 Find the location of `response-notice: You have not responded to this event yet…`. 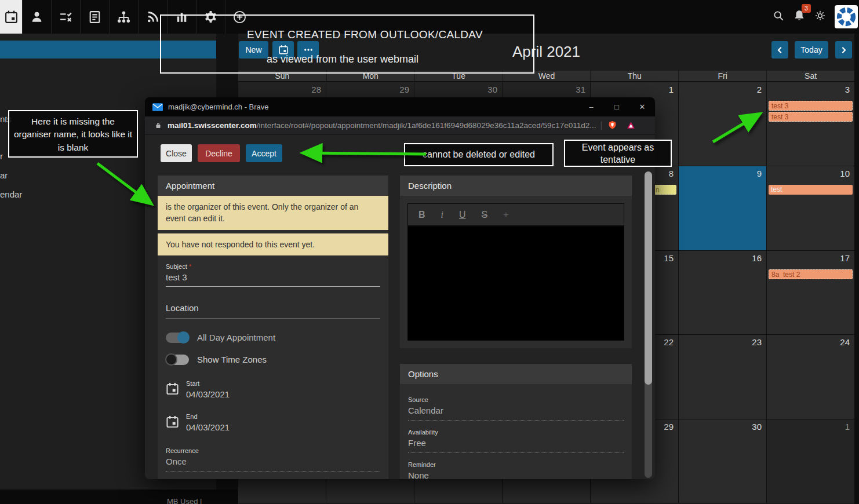

response-notice: You have not responded to this event yet… is located at coordinates (273, 244).